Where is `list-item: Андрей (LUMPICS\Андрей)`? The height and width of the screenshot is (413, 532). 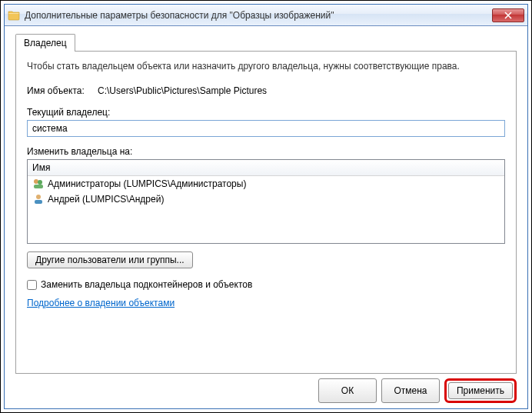 list-item: Андрей (LUMPICS\Андрей) is located at coordinates (266, 199).